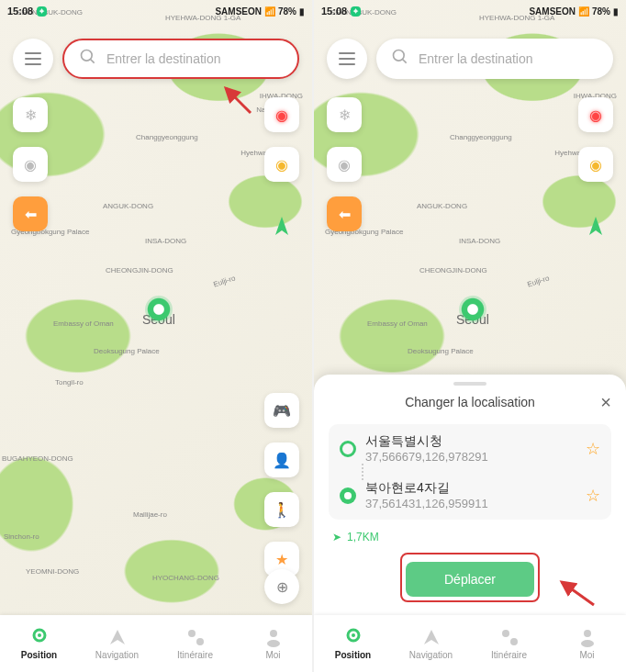 Image resolution: width=626 pixels, height=672 pixels. I want to click on end-location-row: 북아현로4자길 37,561431,126,959911 ☆, so click(470, 496).